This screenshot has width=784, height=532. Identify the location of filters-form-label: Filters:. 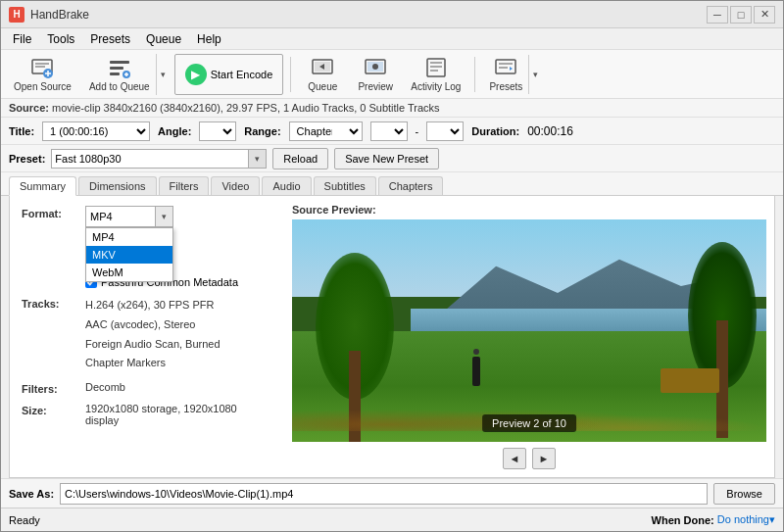
(53, 388).